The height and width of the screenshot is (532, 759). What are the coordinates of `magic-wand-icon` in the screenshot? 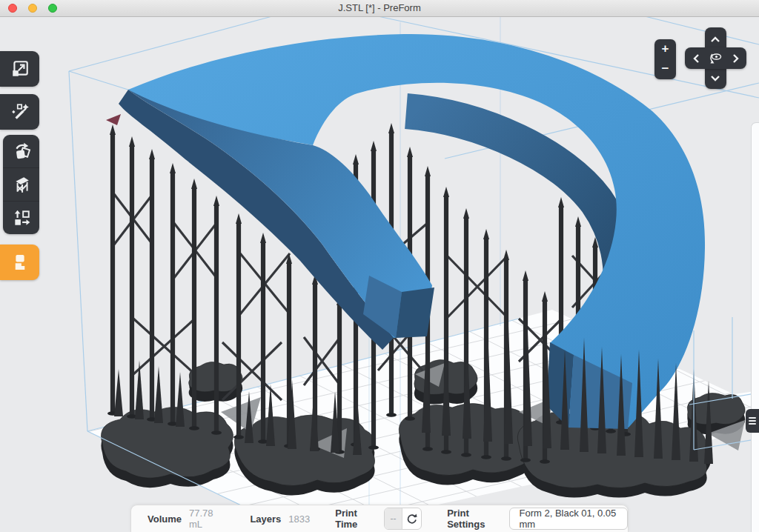 It's located at (20, 112).